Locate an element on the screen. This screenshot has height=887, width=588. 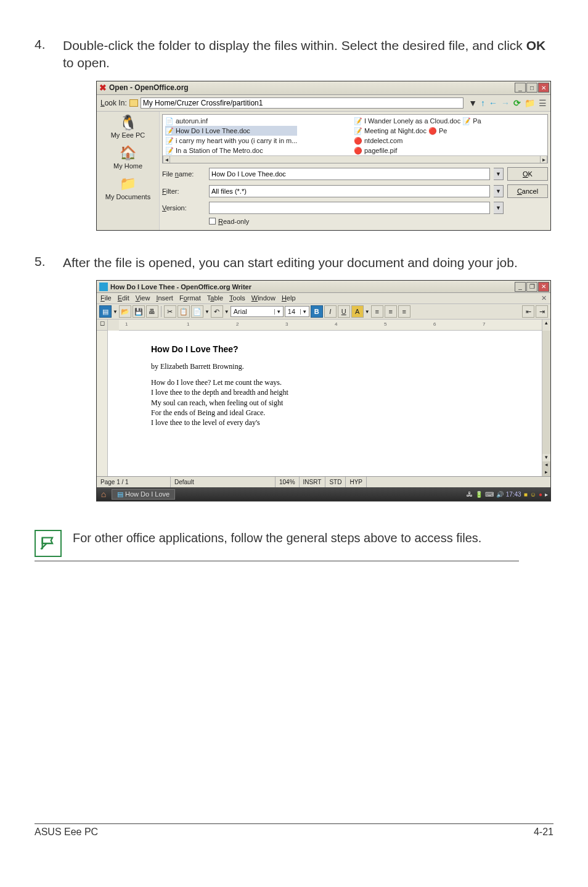
list-view-icon: ☰ is located at coordinates (542, 103).